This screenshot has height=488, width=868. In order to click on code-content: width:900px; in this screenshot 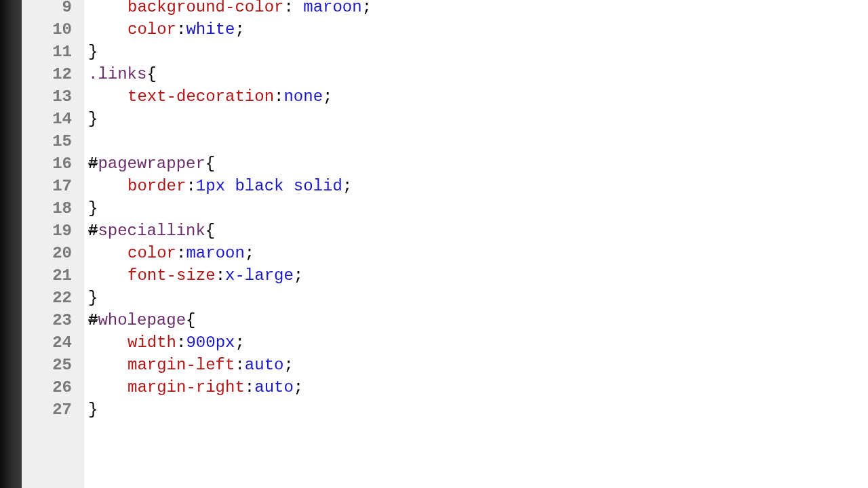, I will do `click(478, 343)`.